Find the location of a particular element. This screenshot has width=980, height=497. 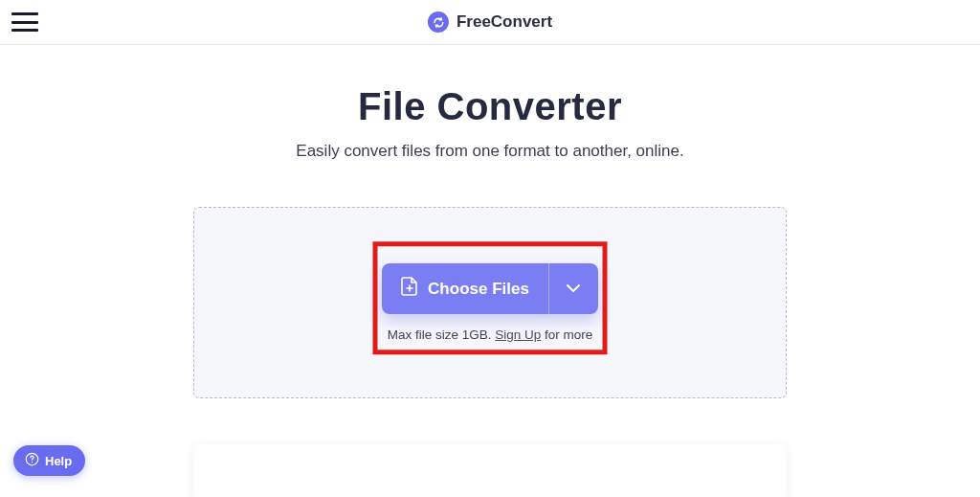

help-label: Help is located at coordinates (58, 462).